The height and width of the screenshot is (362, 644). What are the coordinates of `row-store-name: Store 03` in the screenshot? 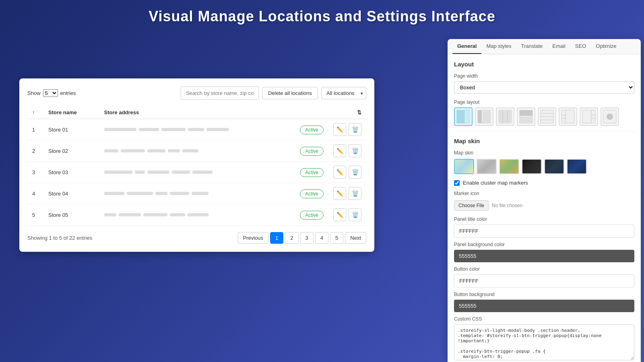 It's located at (72, 172).